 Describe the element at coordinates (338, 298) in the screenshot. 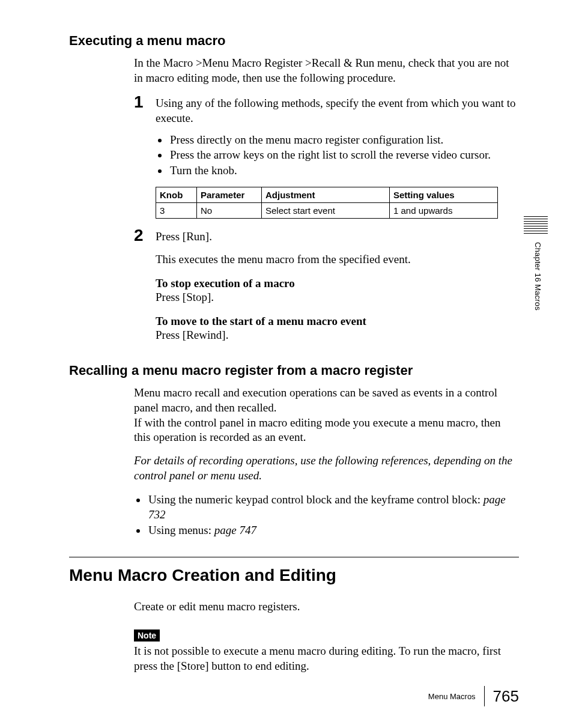

I see `sub-text-stop: Press [Stop].` at that location.